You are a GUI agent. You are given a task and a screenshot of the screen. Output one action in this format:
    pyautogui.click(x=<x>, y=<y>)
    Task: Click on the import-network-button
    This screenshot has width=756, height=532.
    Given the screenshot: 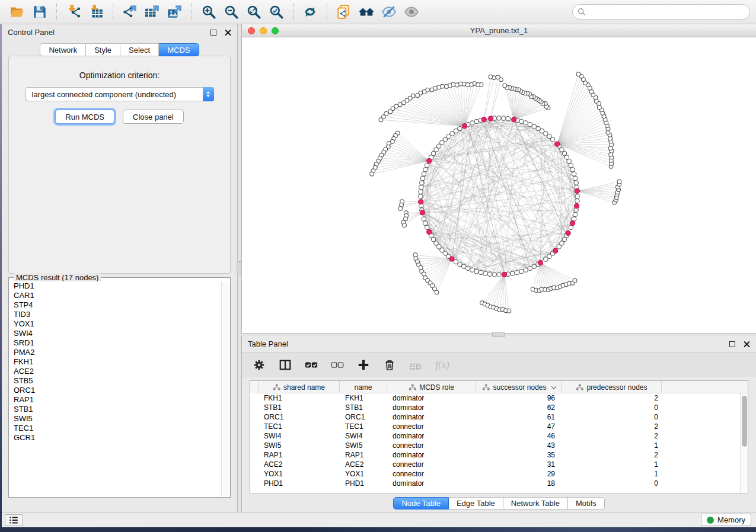 What is the action you would take?
    pyautogui.click(x=74, y=12)
    